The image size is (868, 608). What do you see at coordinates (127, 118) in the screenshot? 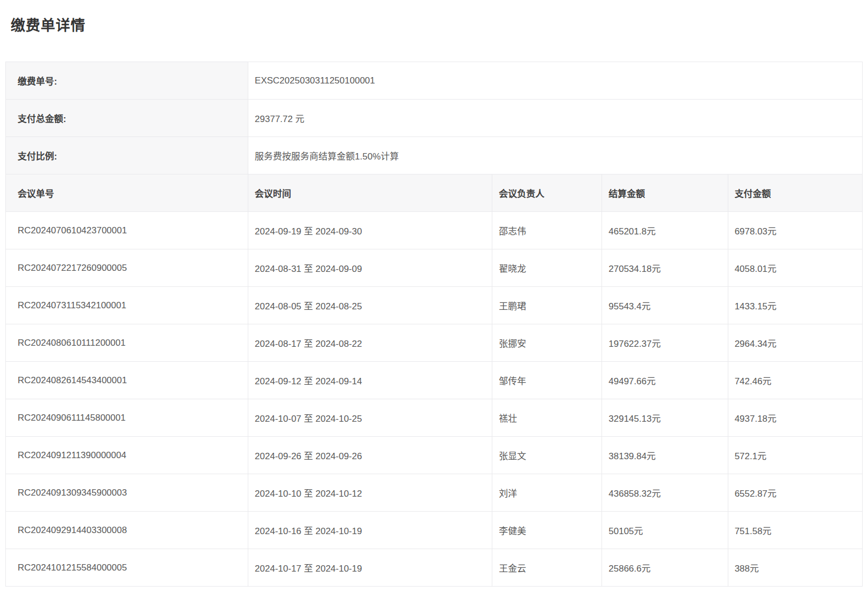
I see `info-label: 支付总金额:` at bounding box center [127, 118].